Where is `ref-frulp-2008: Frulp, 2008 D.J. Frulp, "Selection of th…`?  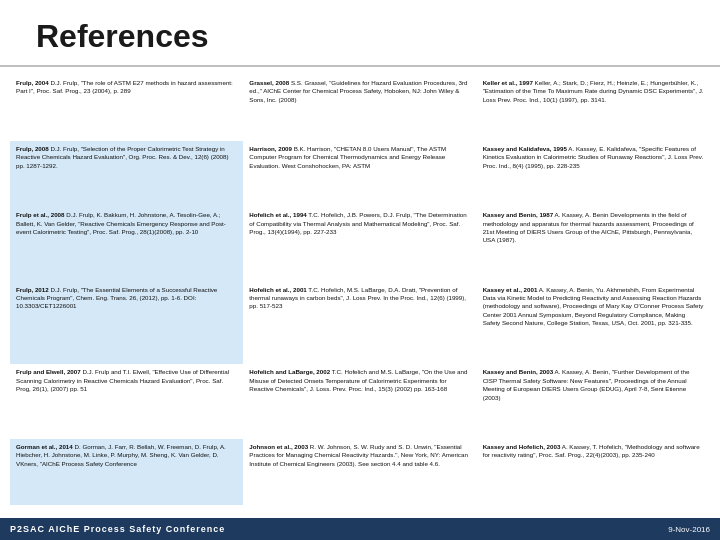
ref-frulp-2008: Frulp, 2008 D.J. Frulp, "Selection of th… is located at coordinates (126, 174).